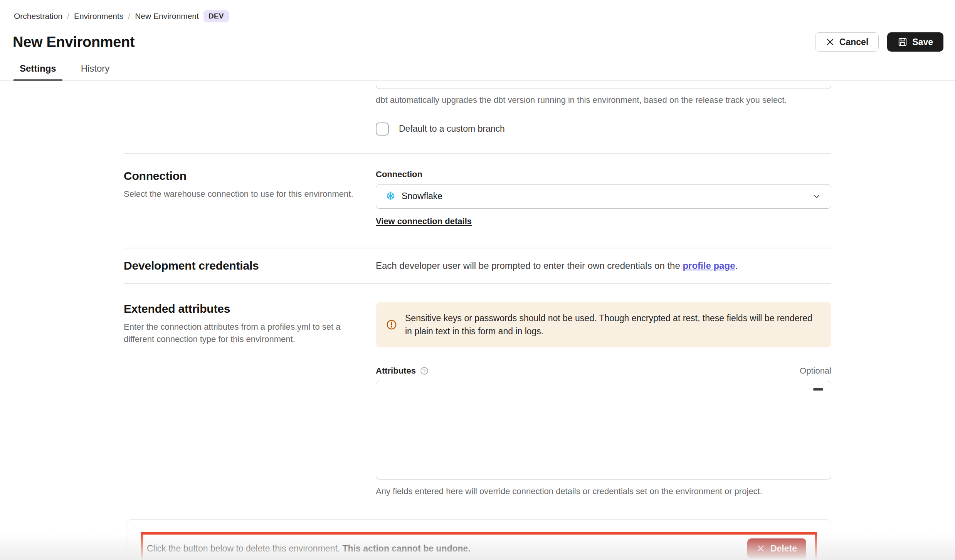 This screenshot has width=955, height=560. Describe the element at coordinates (392, 325) in the screenshot. I see `alert-circle-icon` at that location.